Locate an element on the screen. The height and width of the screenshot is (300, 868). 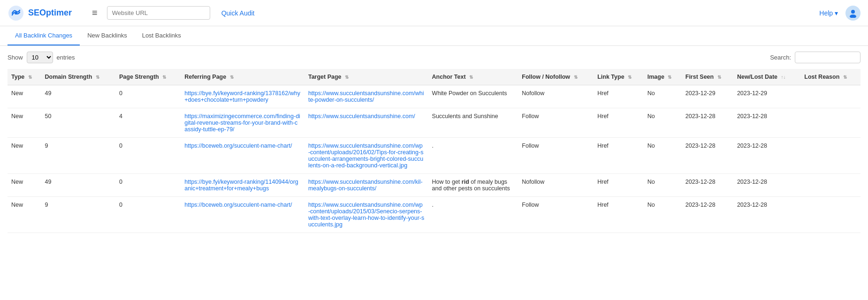
cell-page-strength: 4 is located at coordinates (148, 123).